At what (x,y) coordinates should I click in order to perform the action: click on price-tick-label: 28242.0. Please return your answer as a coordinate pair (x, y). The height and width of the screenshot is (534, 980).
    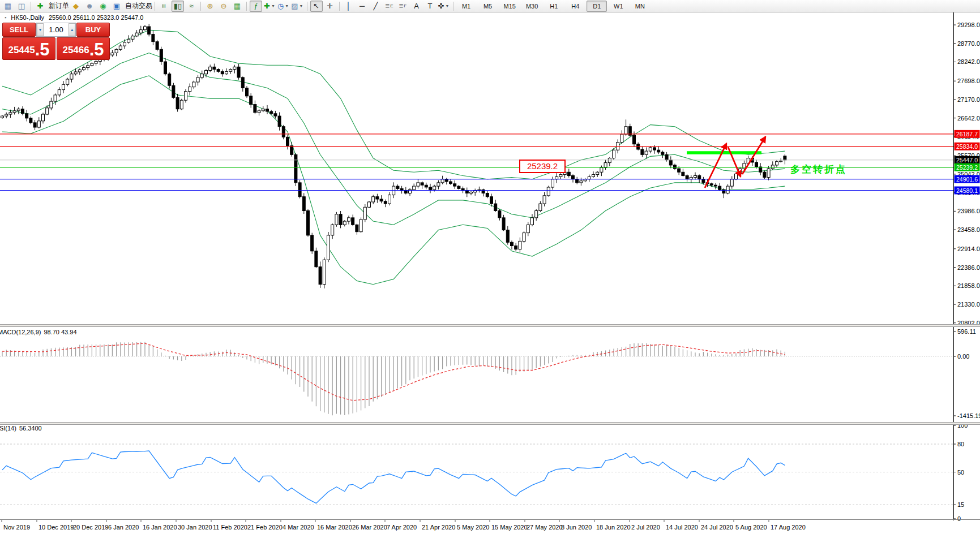
    Looking at the image, I should click on (969, 62).